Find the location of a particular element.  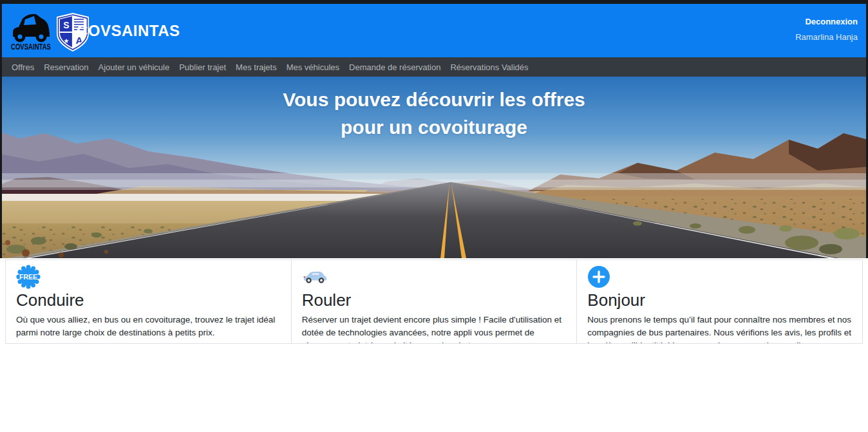

card-title: Conduire is located at coordinates (148, 301).